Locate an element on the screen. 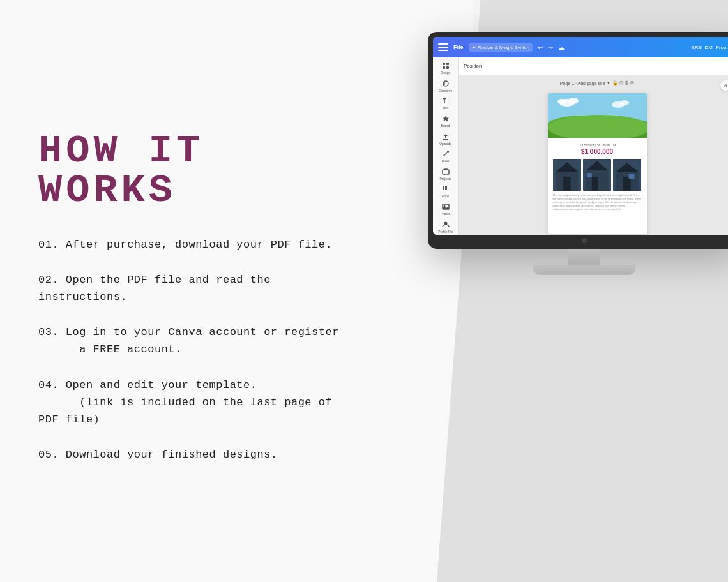  refresh-icon: ↺ is located at coordinates (724, 86).